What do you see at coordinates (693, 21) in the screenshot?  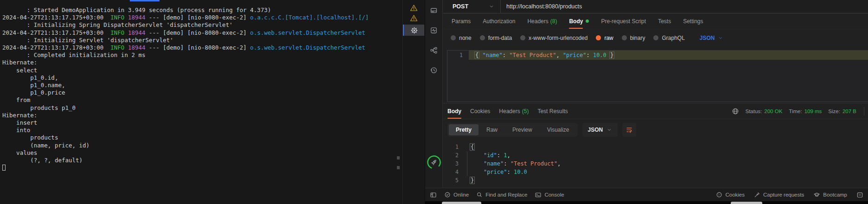 I see `request-tab-settings: Settings` at bounding box center [693, 21].